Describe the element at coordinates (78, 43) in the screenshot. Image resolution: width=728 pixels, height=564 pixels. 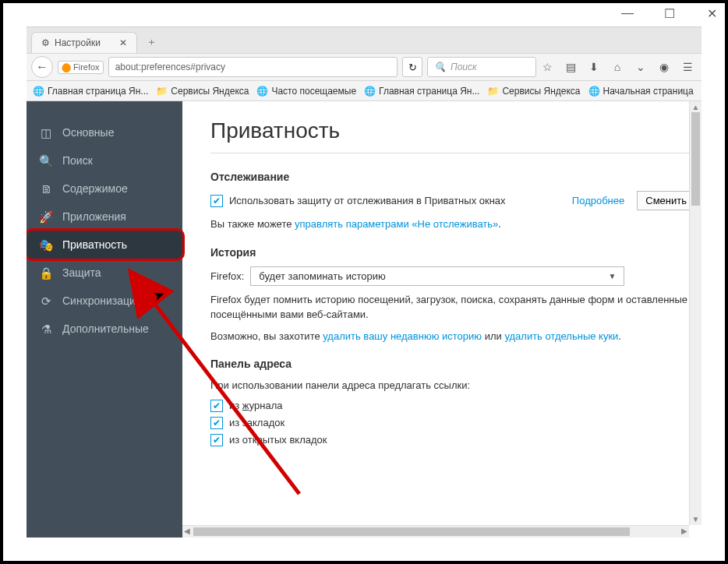
I see `tab-title: Настройки` at that location.